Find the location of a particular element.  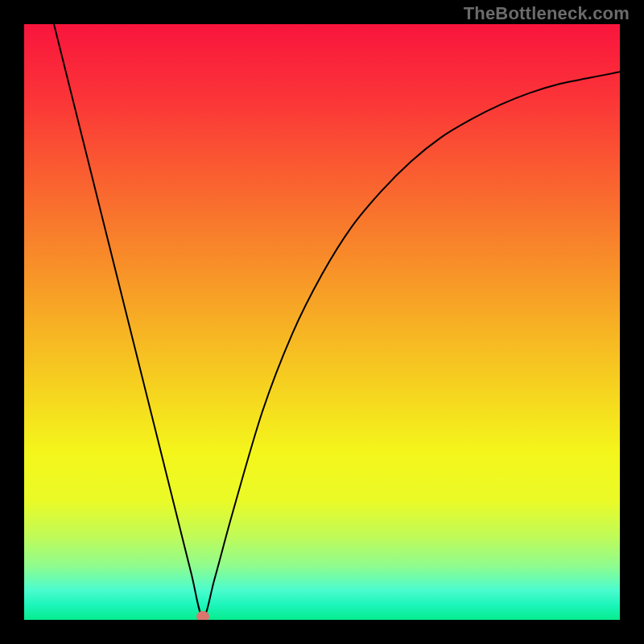

optimum-marker is located at coordinates (203, 615).